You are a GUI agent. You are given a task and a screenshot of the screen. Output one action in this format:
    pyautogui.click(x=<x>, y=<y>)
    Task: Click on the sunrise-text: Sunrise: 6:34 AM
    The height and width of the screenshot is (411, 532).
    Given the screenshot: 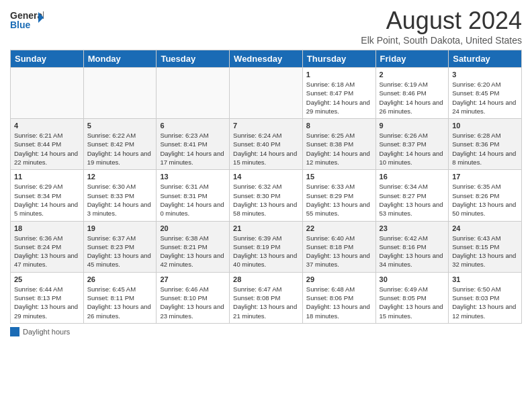 What is the action you would take?
    pyautogui.click(x=404, y=187)
    